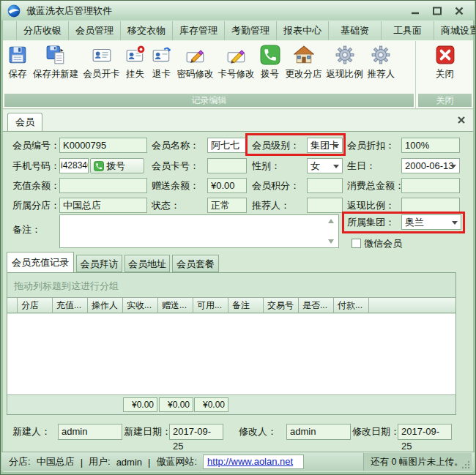  What do you see at coordinates (304, 62) in the screenshot?
I see `change-branch-button: 更改分店` at bounding box center [304, 62].